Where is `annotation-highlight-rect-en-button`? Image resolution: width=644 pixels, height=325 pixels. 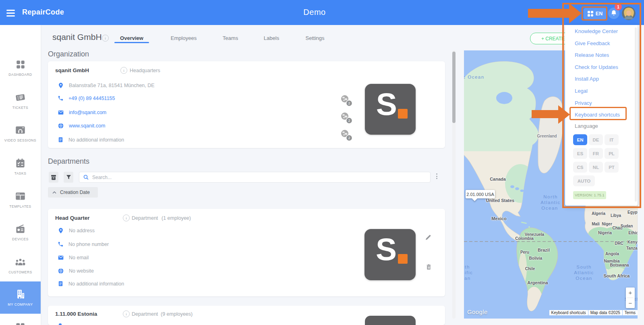
annotation-highlight-rect-en-button is located at coordinates (594, 14).